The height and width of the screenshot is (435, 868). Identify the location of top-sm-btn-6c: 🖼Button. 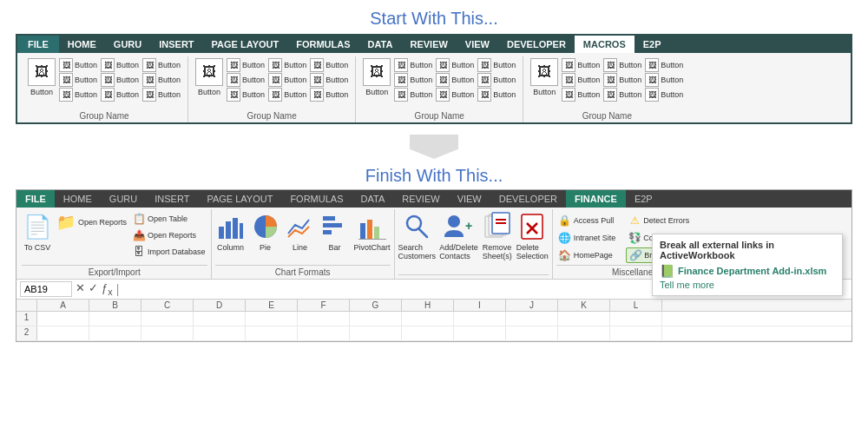
(329, 95).